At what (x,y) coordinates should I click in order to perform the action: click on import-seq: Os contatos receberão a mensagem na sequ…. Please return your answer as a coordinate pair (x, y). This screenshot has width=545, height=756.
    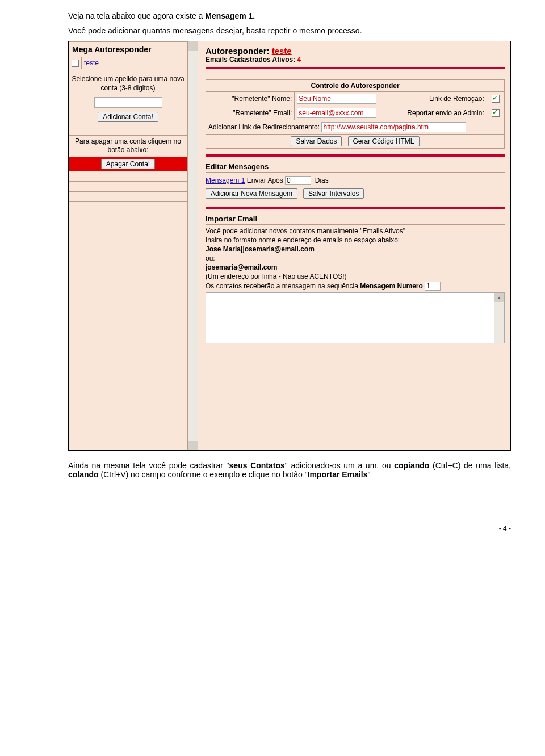
    Looking at the image, I should click on (355, 286).